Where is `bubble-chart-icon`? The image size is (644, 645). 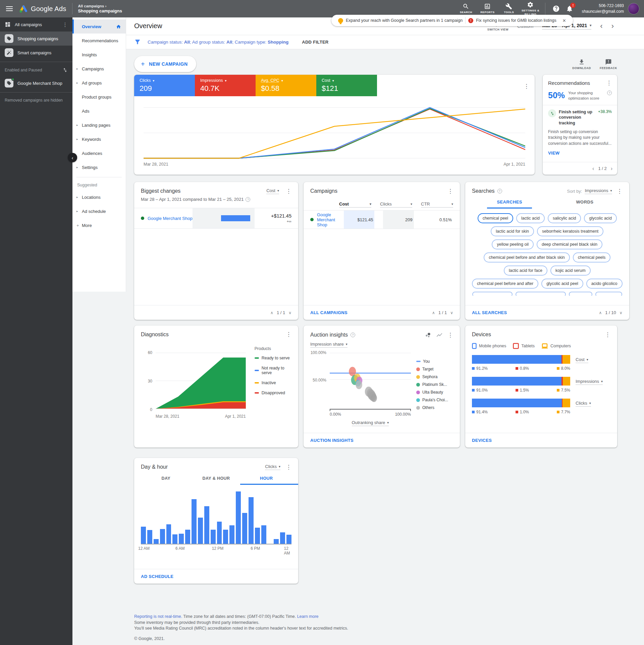 bubble-chart-icon is located at coordinates (428, 335).